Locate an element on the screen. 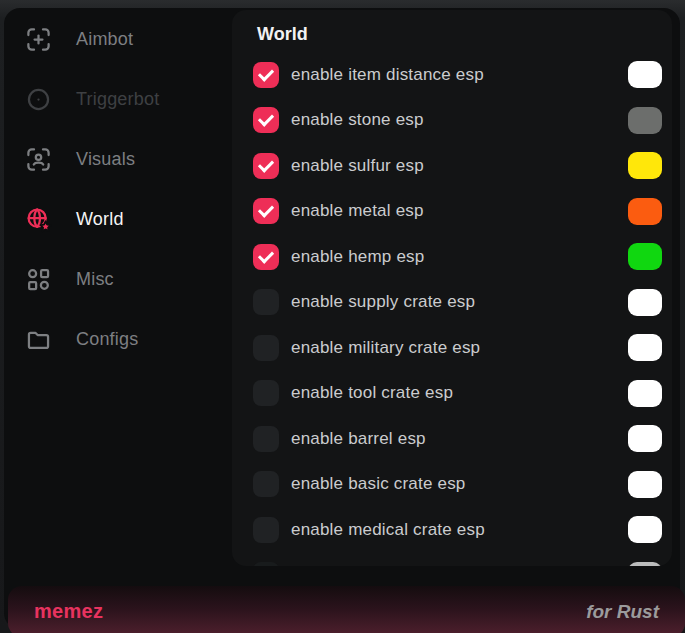 The width and height of the screenshot is (685, 633). aimbot-crosshair-scan-icon is located at coordinates (38, 40).